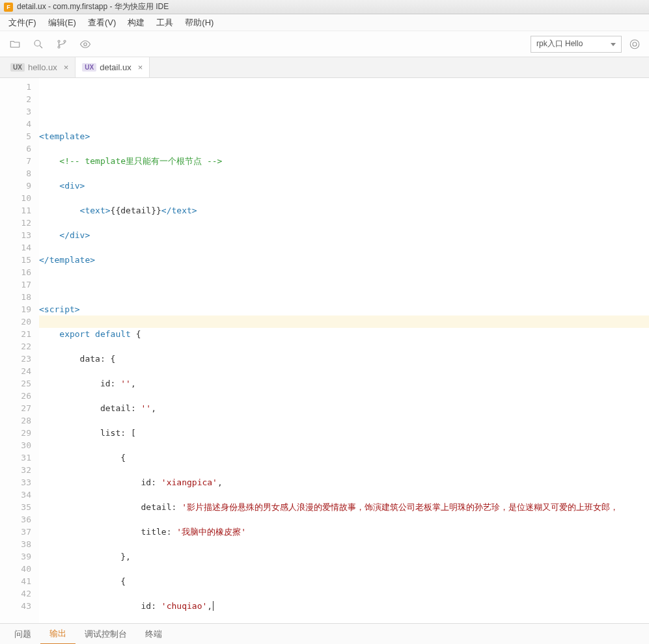 This screenshot has height=644, width=649. I want to click on folder-icon, so click(15, 44).